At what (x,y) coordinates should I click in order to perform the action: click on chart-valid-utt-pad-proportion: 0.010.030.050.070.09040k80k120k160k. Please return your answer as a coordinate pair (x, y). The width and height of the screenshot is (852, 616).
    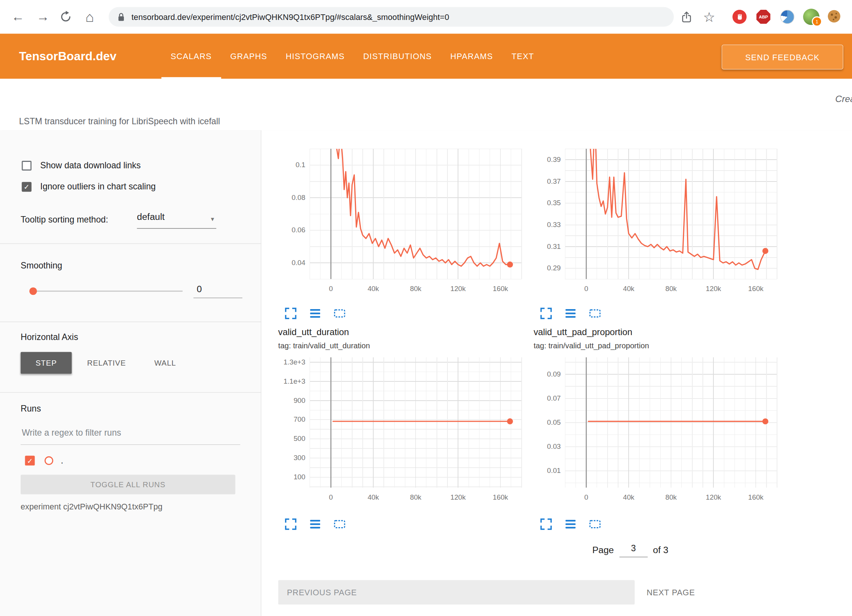
    Looking at the image, I should click on (659, 429).